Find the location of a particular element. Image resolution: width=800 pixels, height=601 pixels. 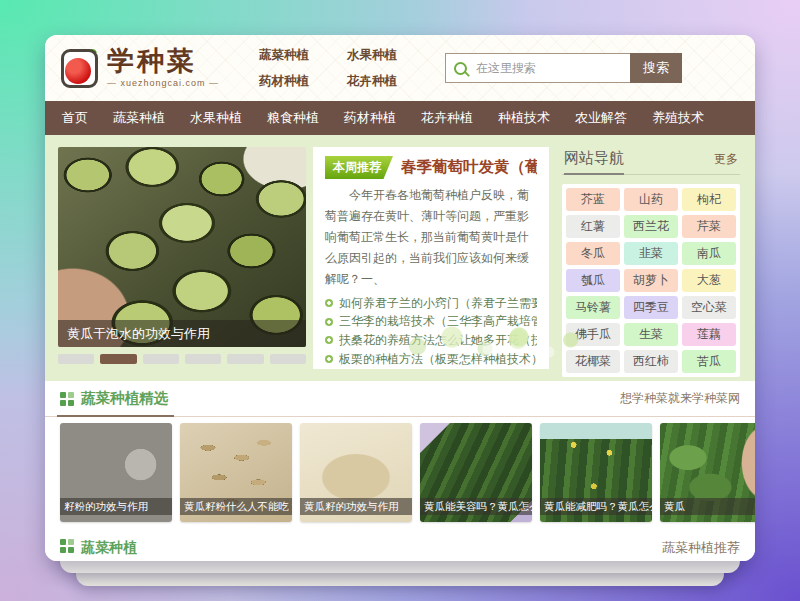

quick-link-herb: 药材种植 is located at coordinates (284, 82).